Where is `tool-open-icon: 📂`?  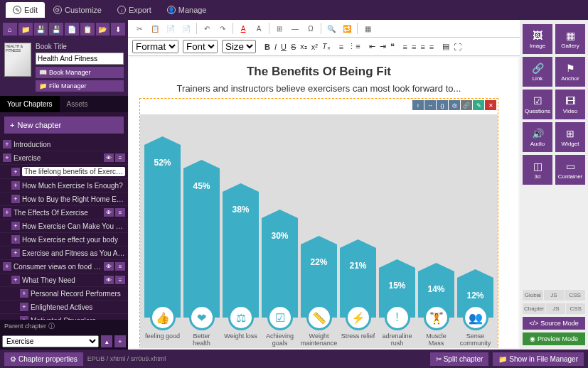
tool-open-icon: 📂 is located at coordinates (103, 29).